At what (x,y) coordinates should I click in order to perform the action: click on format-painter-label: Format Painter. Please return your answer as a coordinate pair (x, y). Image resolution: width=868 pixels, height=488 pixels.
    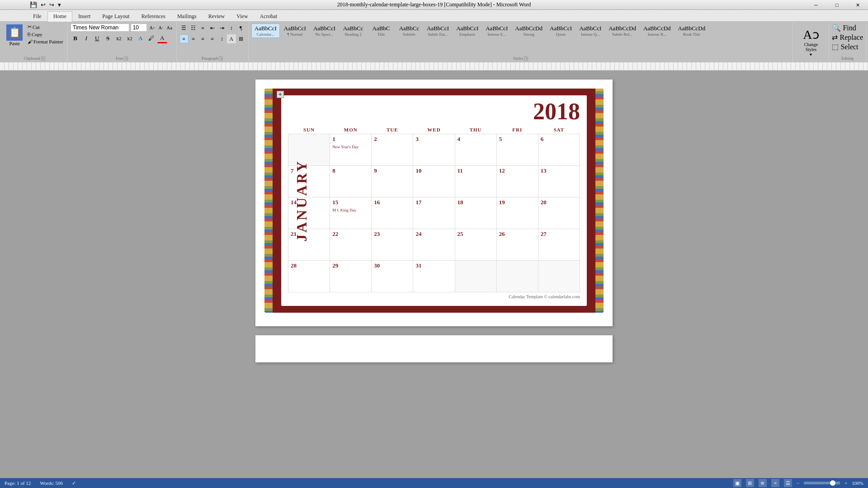
    Looking at the image, I should click on (48, 42).